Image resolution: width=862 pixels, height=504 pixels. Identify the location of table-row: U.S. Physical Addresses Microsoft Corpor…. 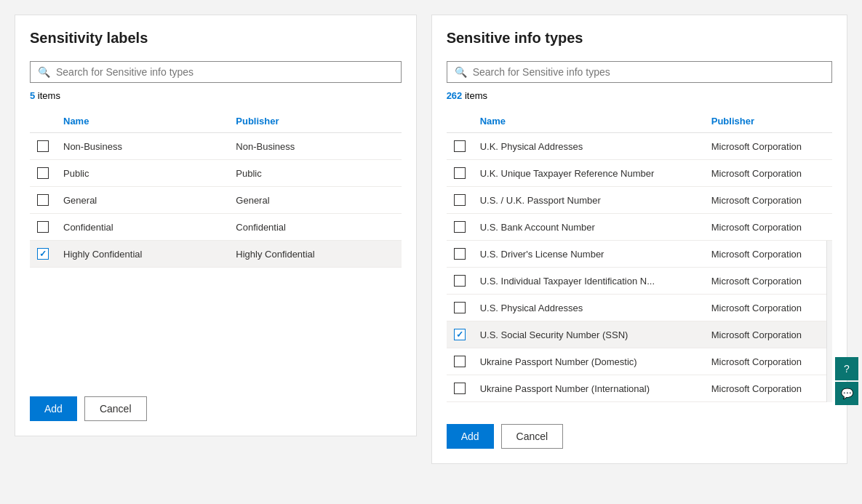
(639, 308).